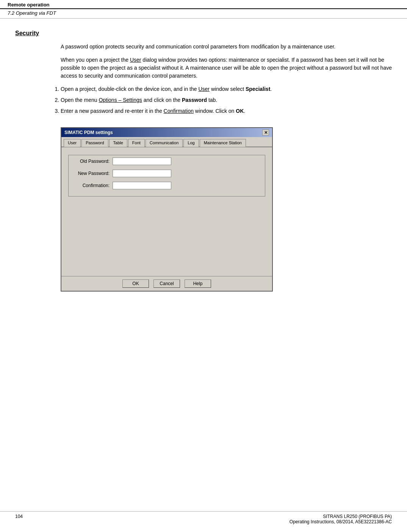  I want to click on confirmation-ref: Confirmation, so click(179, 111).